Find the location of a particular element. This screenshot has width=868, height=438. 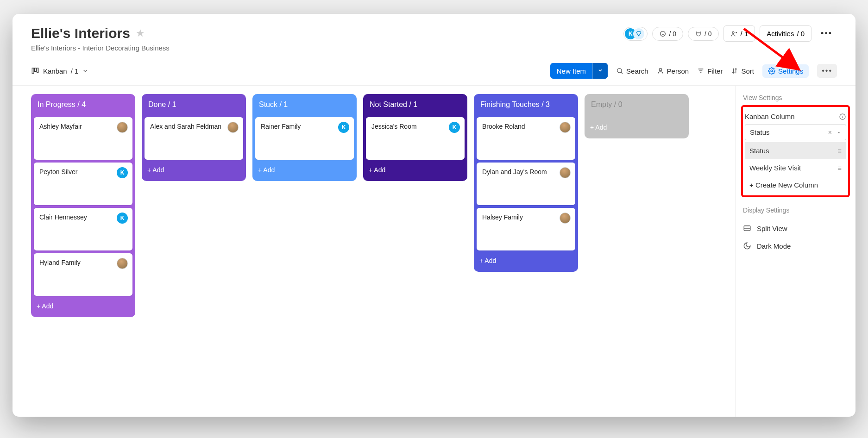

display-settings-heading: Display Settings is located at coordinates (796, 210).